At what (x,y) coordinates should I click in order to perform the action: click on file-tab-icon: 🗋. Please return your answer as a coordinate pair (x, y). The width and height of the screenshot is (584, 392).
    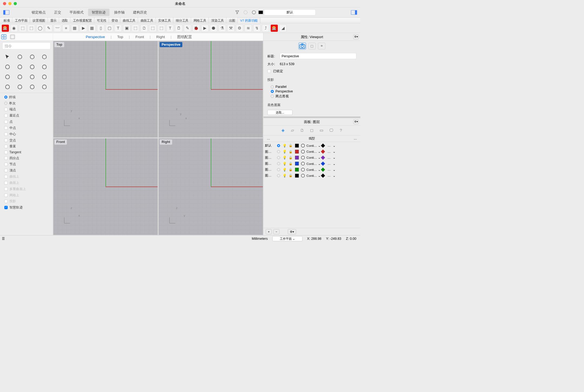
    Looking at the image, I should click on (302, 130).